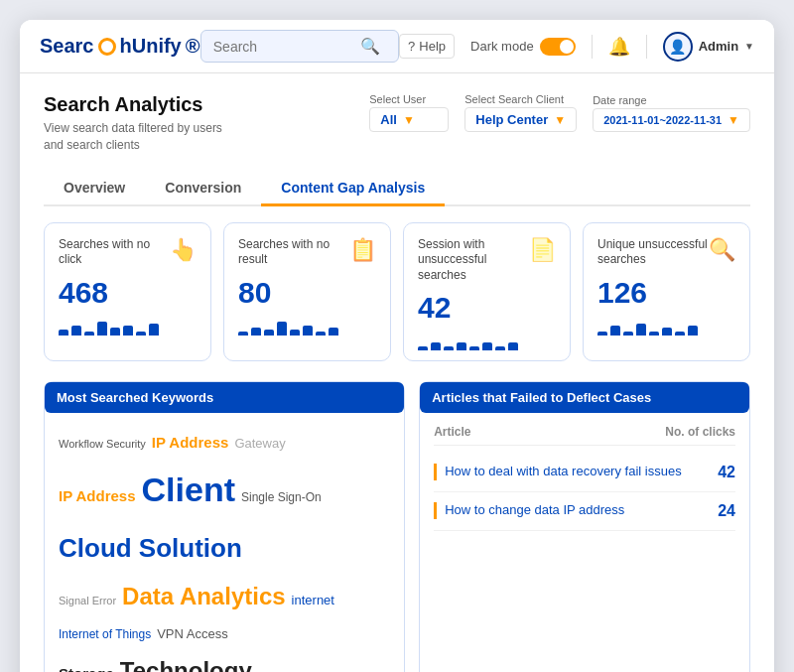 This screenshot has height=672, width=794. I want to click on dark-mode-label: Dark mode, so click(502, 46).